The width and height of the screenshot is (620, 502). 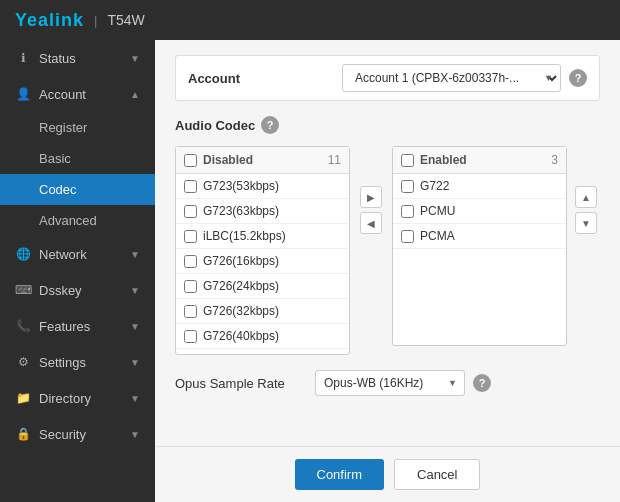 I want to click on confirm-button: Confirm, so click(x=340, y=474).